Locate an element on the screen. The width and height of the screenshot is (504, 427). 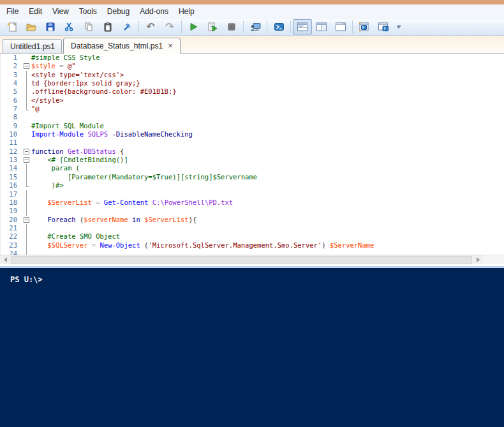
save-script-button is located at coordinates (50, 27).